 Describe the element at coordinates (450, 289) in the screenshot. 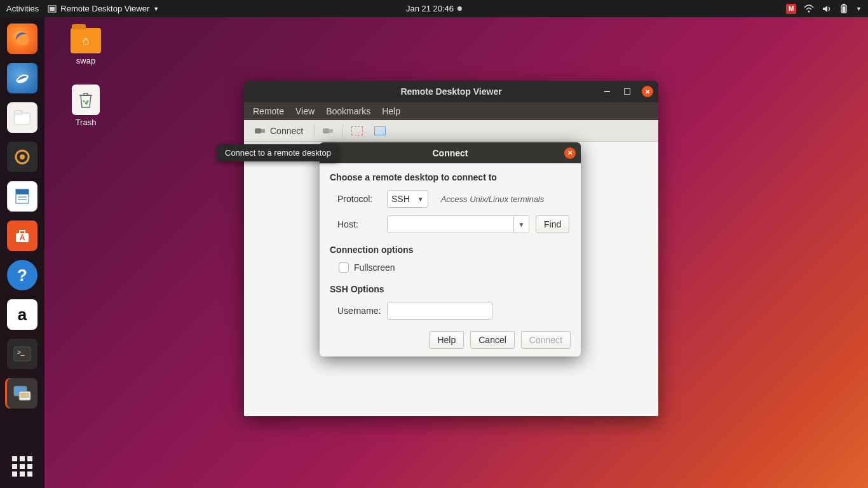

I see `ssh-options-heading: SSH Options` at that location.